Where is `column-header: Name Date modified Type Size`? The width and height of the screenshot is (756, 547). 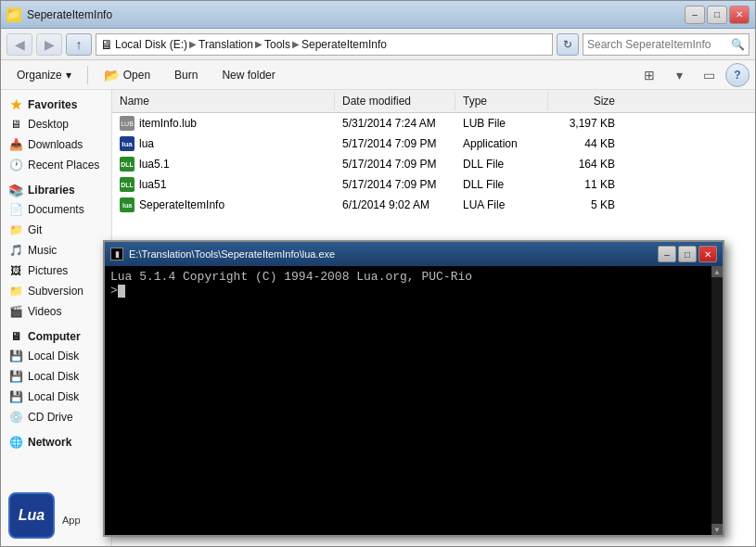 column-header: Name Date modified Type Size is located at coordinates (434, 102).